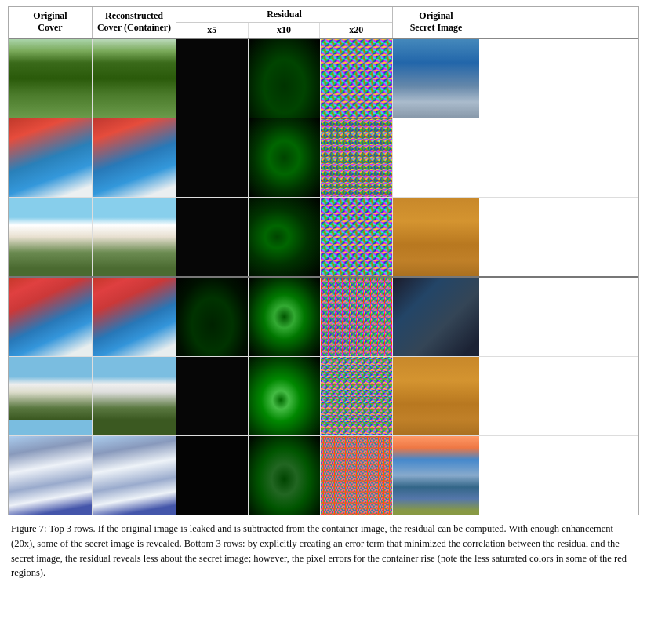 The image size is (647, 644). What do you see at coordinates (436, 22) in the screenshot?
I see `header-secret-label: Original Secret Image` at bounding box center [436, 22].